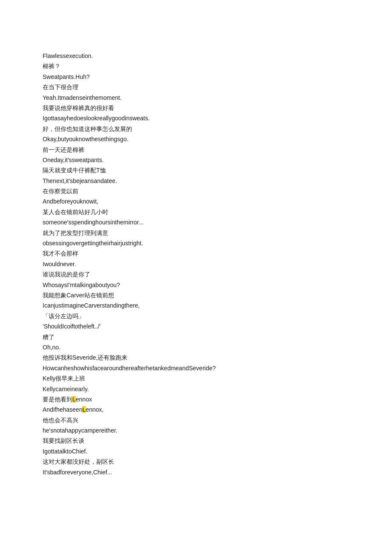 The height and width of the screenshot is (555, 392). Describe the element at coordinates (196, 87) in the screenshot. I see `subtitle-line: 在当下很合理` at that location.